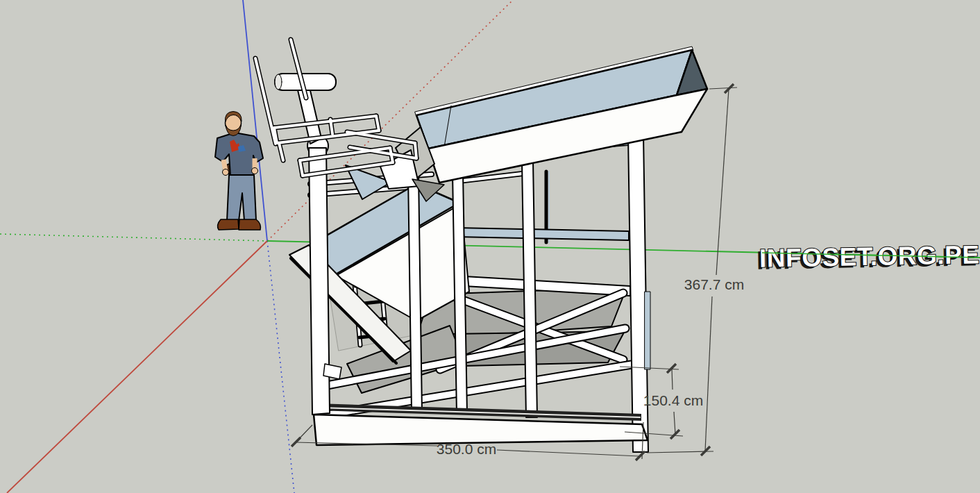 The height and width of the screenshot is (493, 980). I want to click on figure-hand-left, so click(226, 172).